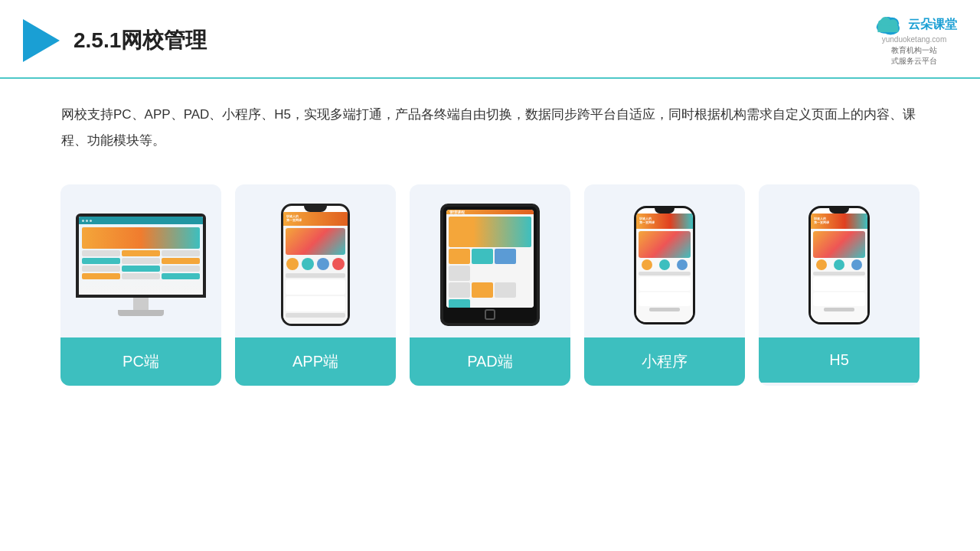  I want to click on card-h5: 职途人的第一堂网课, so click(839, 285).